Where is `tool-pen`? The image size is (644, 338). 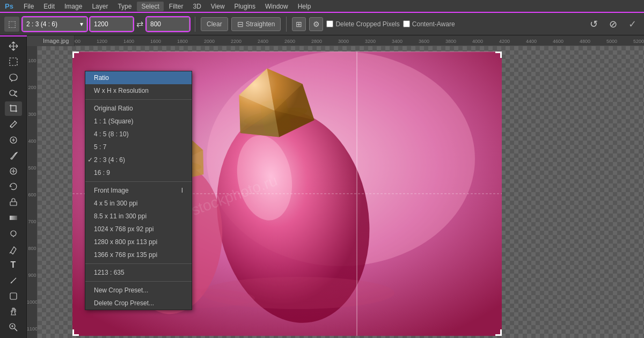
tool-pen is located at coordinates (13, 249).